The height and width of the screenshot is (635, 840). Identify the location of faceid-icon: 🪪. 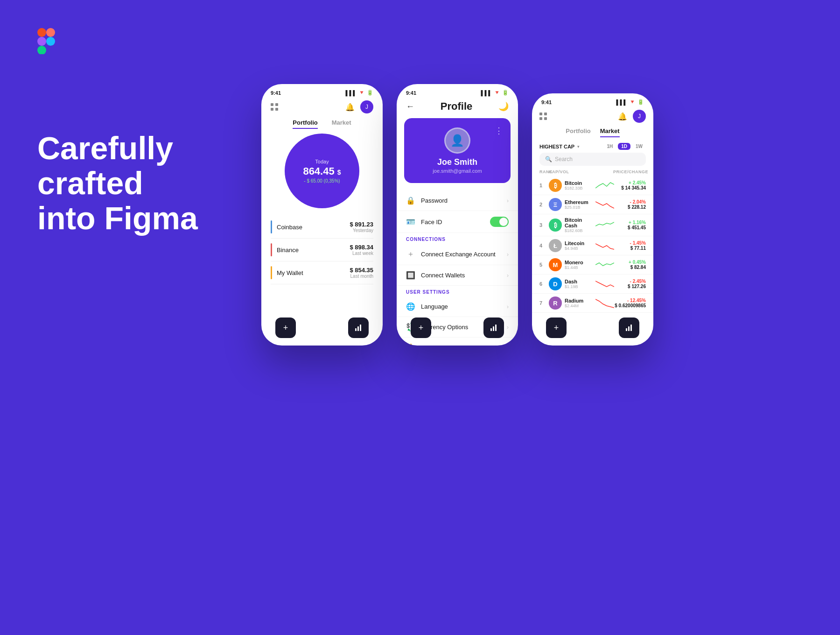
(411, 222).